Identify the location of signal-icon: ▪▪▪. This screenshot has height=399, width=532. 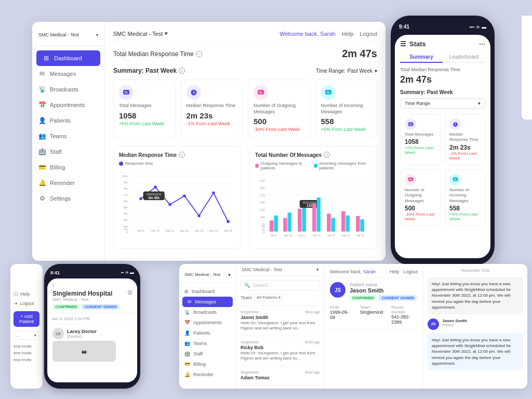
(472, 27).